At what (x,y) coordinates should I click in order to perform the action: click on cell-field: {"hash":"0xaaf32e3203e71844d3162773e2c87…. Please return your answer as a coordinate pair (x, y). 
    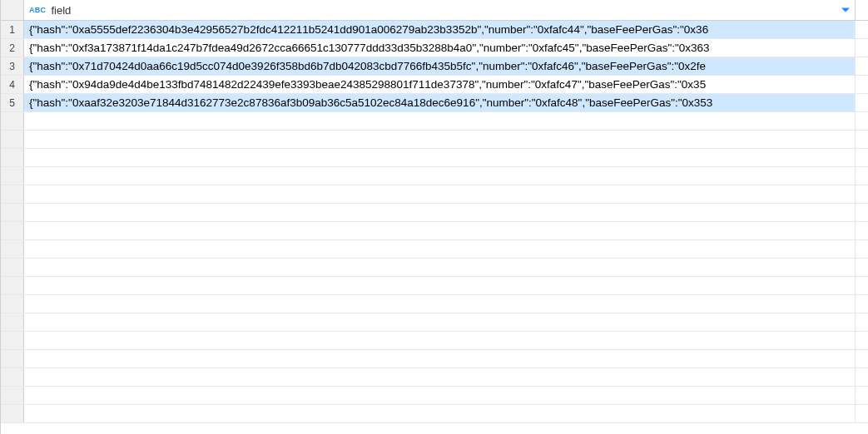
    Looking at the image, I should click on (439, 103).